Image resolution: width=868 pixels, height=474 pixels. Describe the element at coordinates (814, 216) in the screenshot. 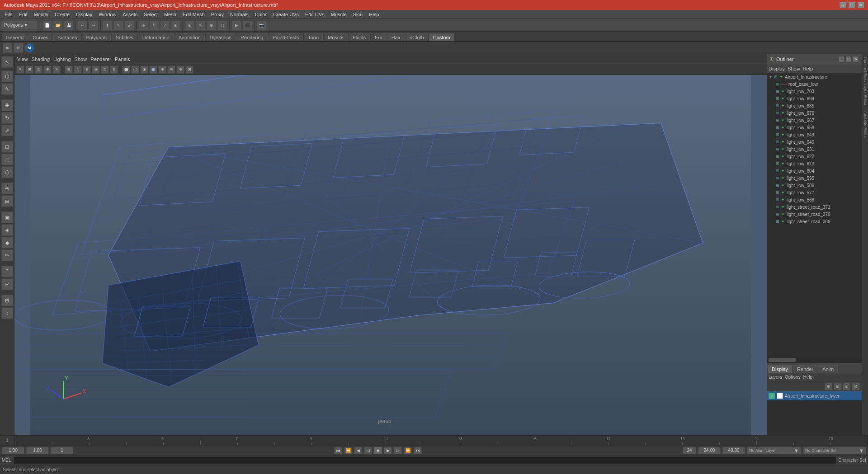

I see `outliner-list: ▼ ⊞ ✦ Airport_Infrastructure ⊞ ── roof_b…` at that location.